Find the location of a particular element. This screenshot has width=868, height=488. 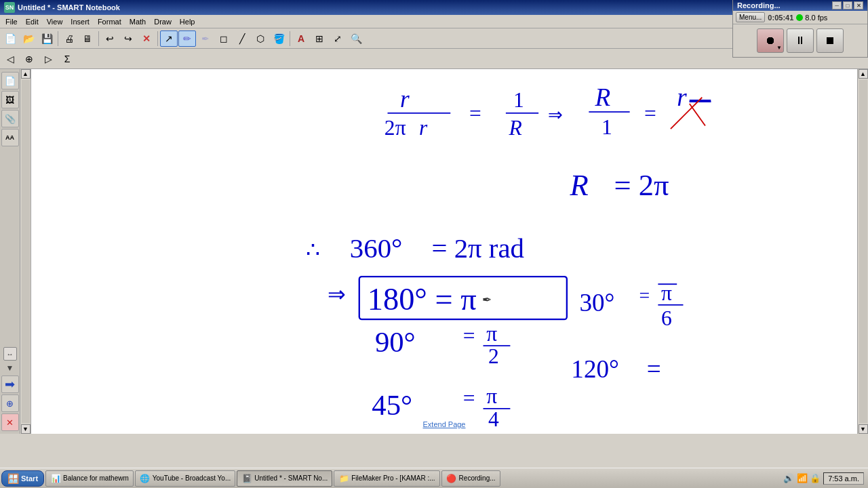

separator4 is located at coordinates (290, 39).